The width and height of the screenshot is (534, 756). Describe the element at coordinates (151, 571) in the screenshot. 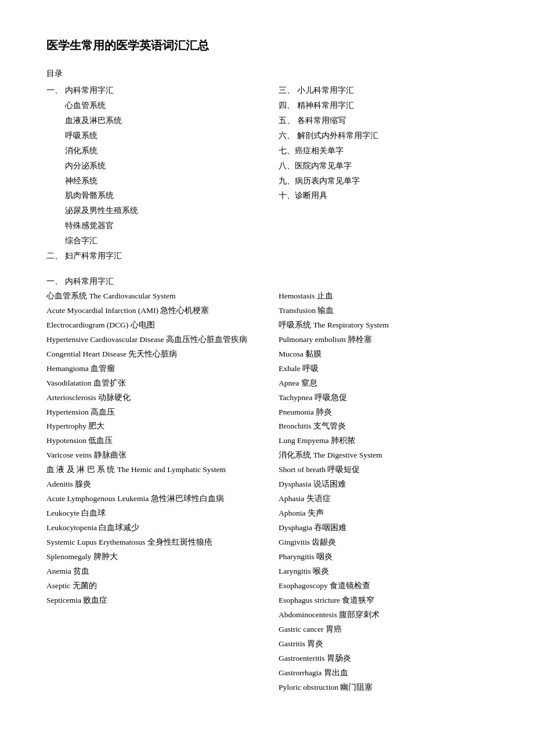

I see `content-entry: Anemia 贫血` at that location.